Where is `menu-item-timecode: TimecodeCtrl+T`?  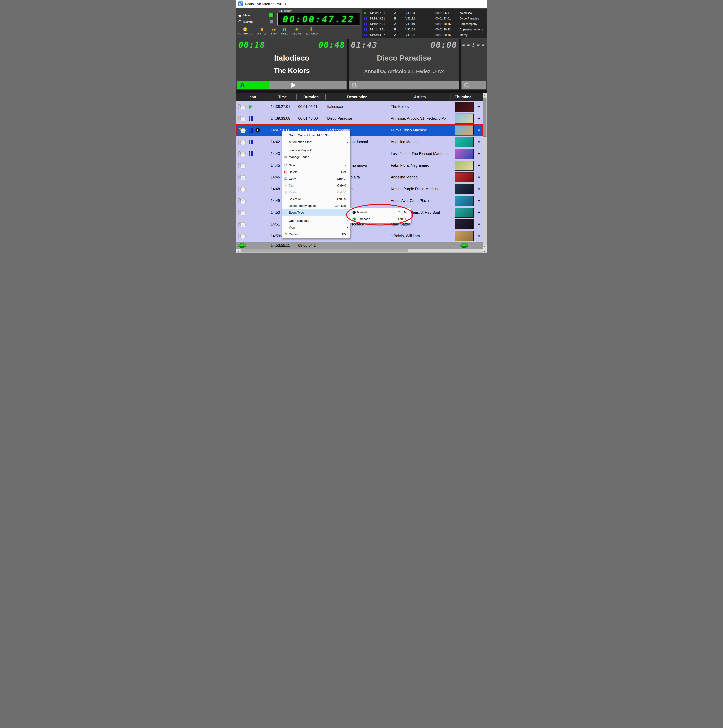 menu-item-timecode: TimecodeCtrl+T is located at coordinates (381, 219).